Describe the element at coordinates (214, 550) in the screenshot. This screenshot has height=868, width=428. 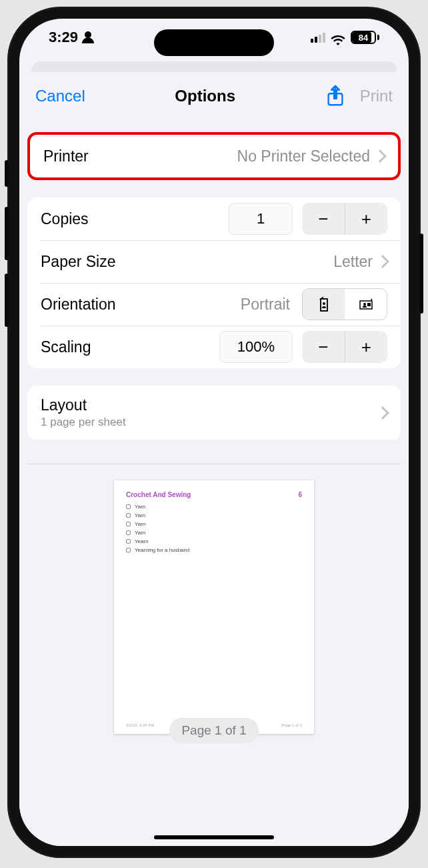
I see `list-item: Yearning for a husband` at that location.